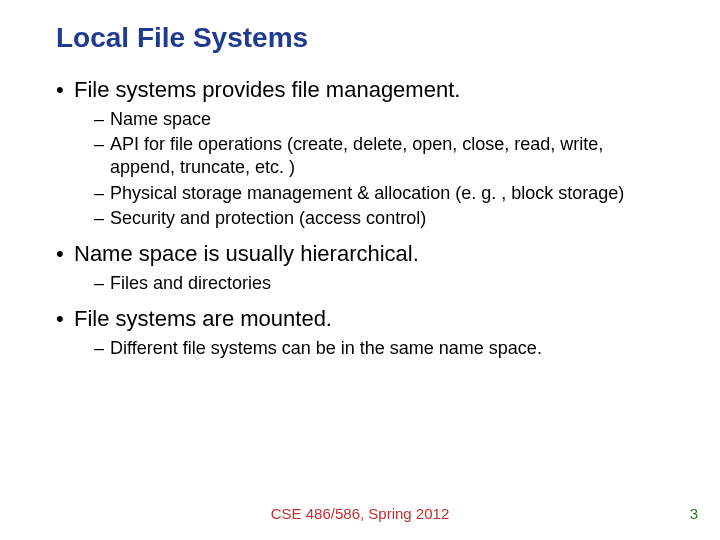 This screenshot has width=720, height=540. What do you see at coordinates (360, 254) in the screenshot?
I see `bullet-level-1: Name space is usually hierarchical.` at bounding box center [360, 254].